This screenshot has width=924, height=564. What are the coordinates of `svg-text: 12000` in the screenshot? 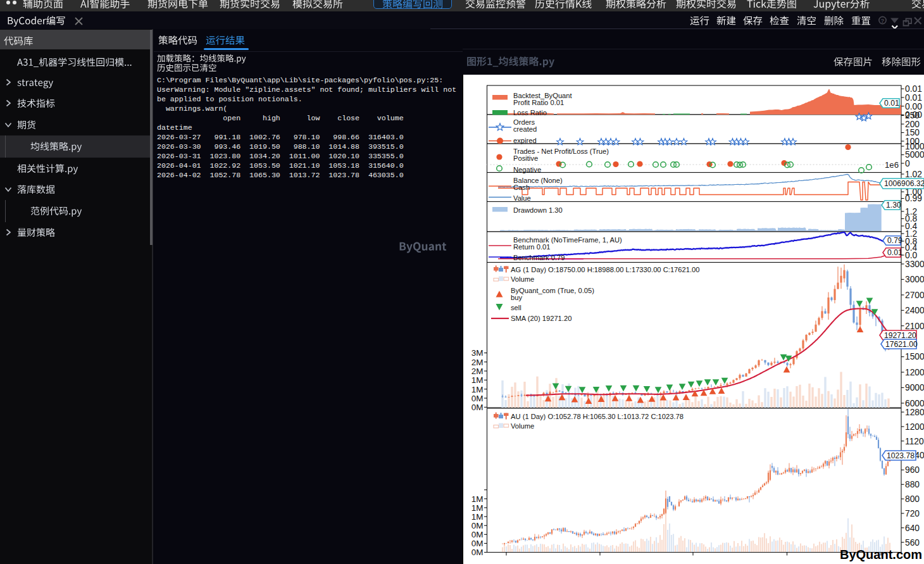 It's located at (915, 372).